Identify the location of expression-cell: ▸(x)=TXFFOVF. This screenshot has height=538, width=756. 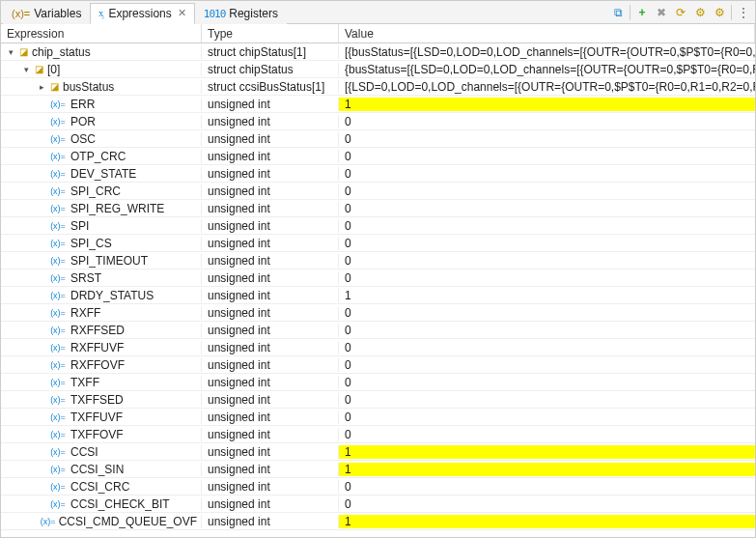
(101, 435).